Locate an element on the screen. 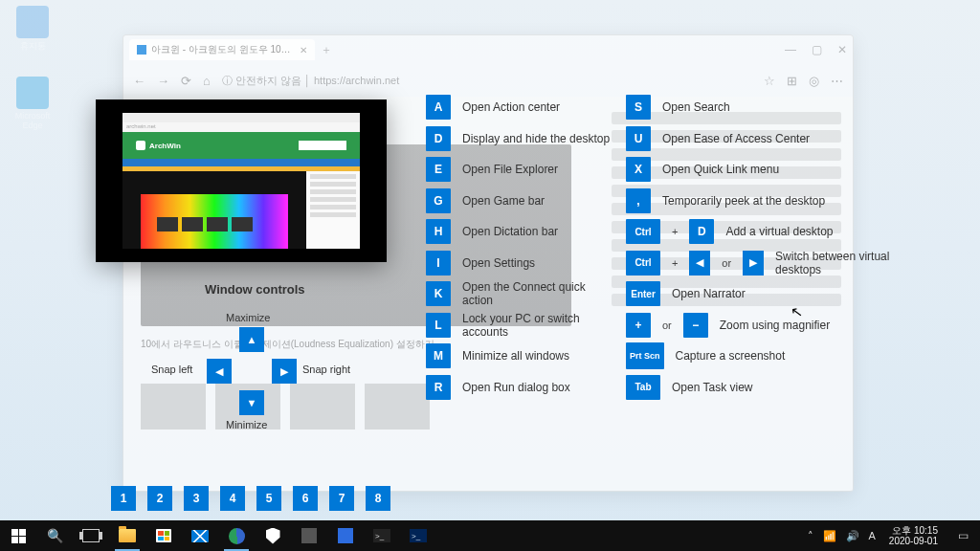 This screenshot has height=551, width=980. shortcut-row: XOpen Quick Link menu is located at coordinates (769, 170).